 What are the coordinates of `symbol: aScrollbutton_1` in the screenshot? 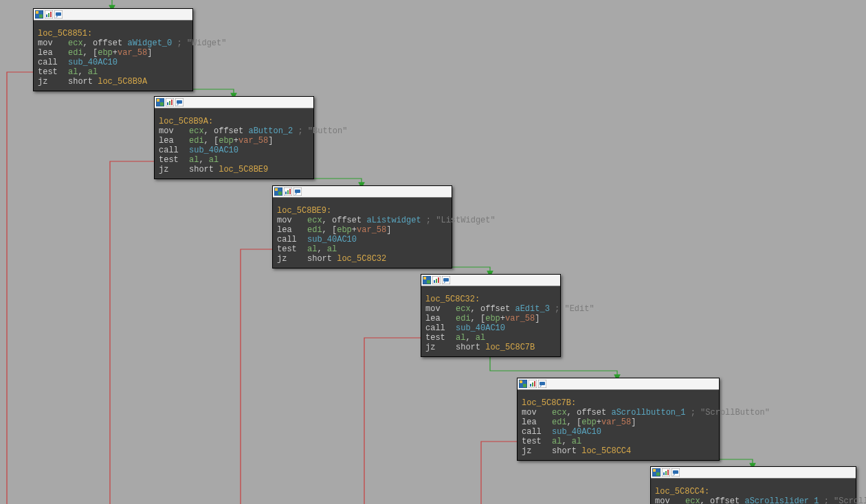 It's located at (648, 413).